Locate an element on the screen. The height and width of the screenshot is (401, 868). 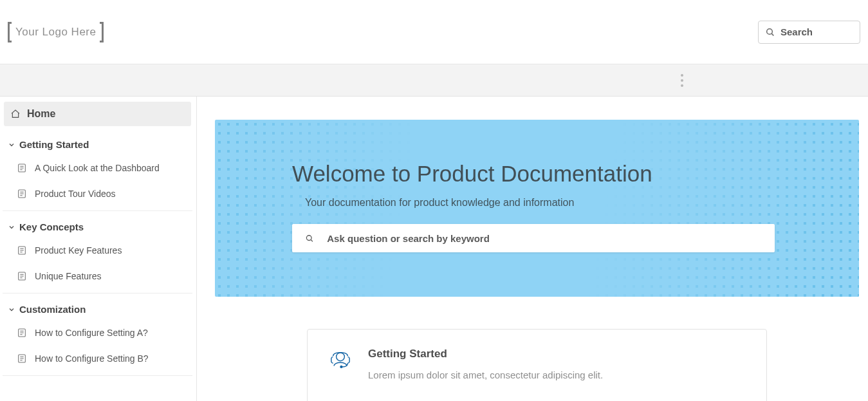
sidebar-item-dashboard-look: A Quick Look at the Dashboard is located at coordinates (98, 168).